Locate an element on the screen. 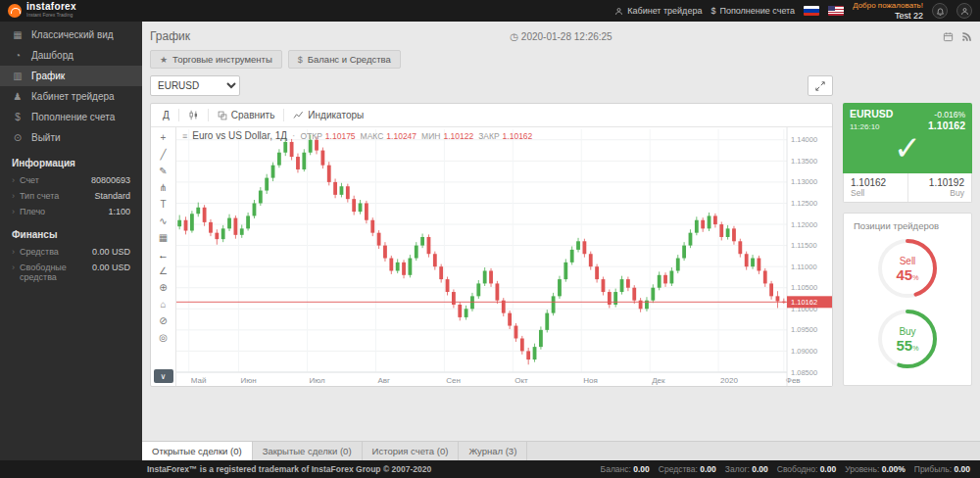 The width and height of the screenshot is (980, 478). balance-funds-label: Баланс и Средства is located at coordinates (349, 59).